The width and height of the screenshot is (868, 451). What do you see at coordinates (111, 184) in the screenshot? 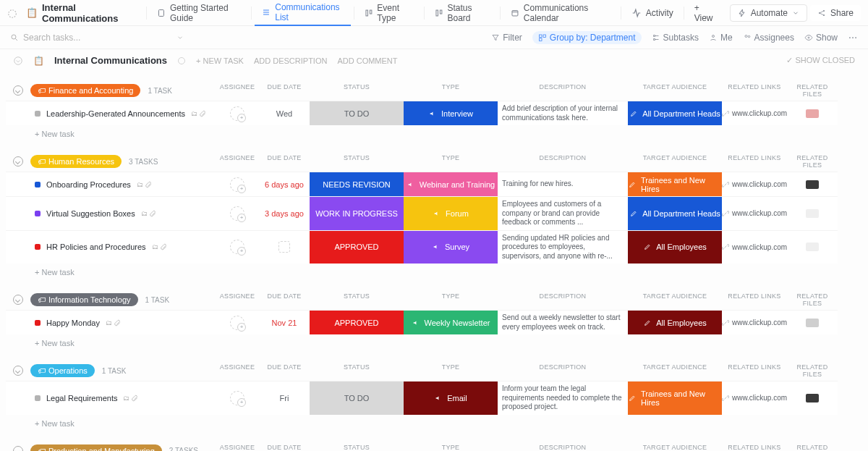
I see `task-name-cell: Onboarding Procedures 🗂` at bounding box center [111, 184].